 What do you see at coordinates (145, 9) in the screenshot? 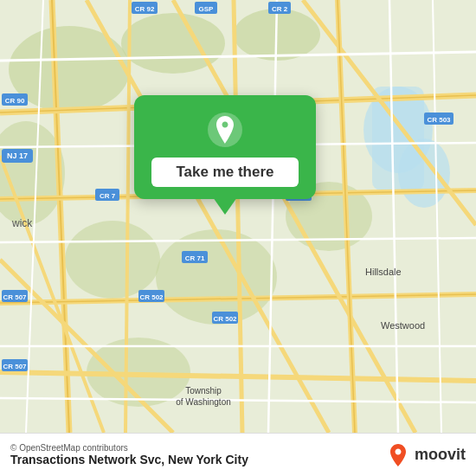
I see `svg-text: CR 92` at bounding box center [145, 9].